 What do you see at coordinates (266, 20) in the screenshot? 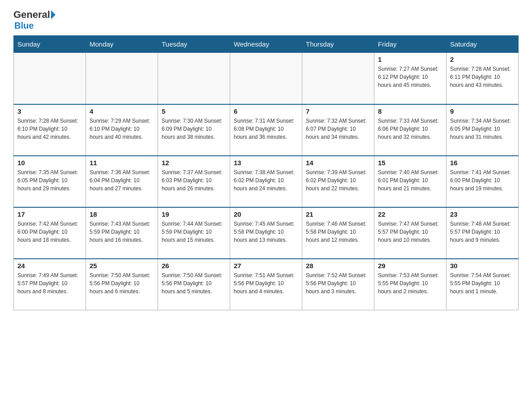
I see `page-header: General Blue` at bounding box center [266, 20].